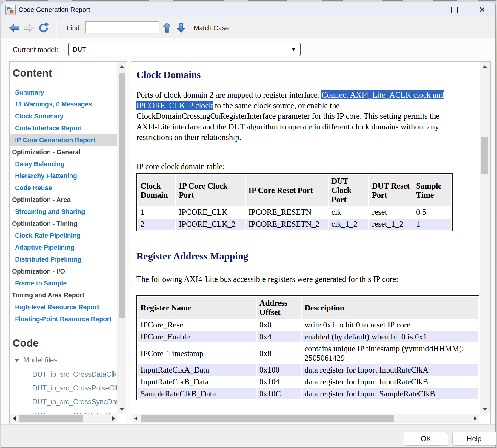 This screenshot has height=448, width=497. I want to click on table-cell: 0x0, so click(279, 325).